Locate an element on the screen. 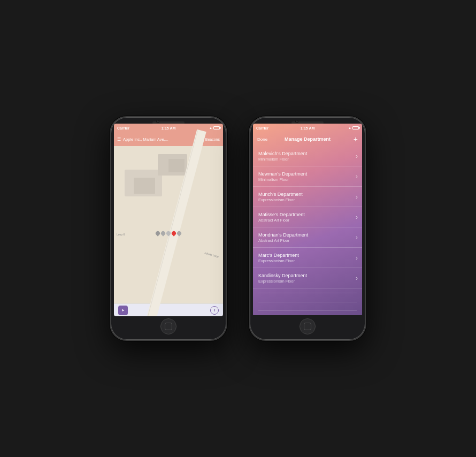 This screenshot has width=476, height=457. phone-right: Carrier 1:15 AM ▲ Done Manage Department… is located at coordinates (308, 229).